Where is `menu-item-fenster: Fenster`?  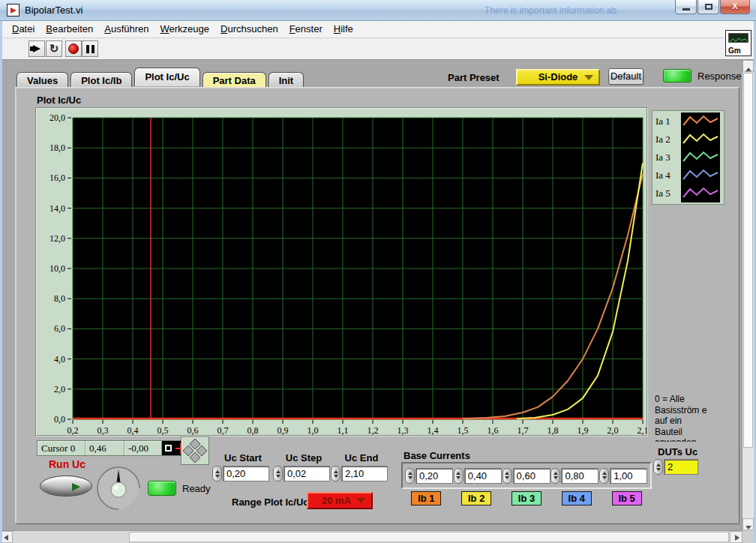
menu-item-fenster: Fenster is located at coordinates (306, 29).